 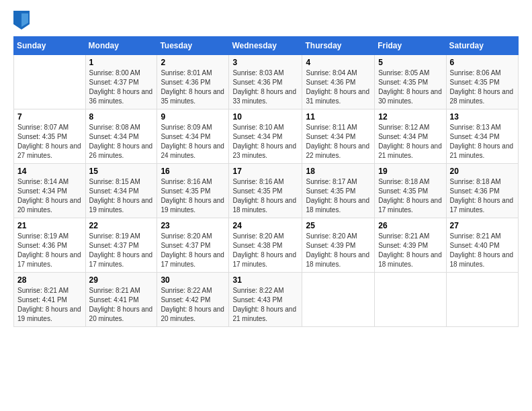 What do you see at coordinates (482, 87) in the screenshot?
I see `cell-info: Sunrise: 8:06 AM Sunset: 4:35 PM Dayligh…` at bounding box center [482, 87].